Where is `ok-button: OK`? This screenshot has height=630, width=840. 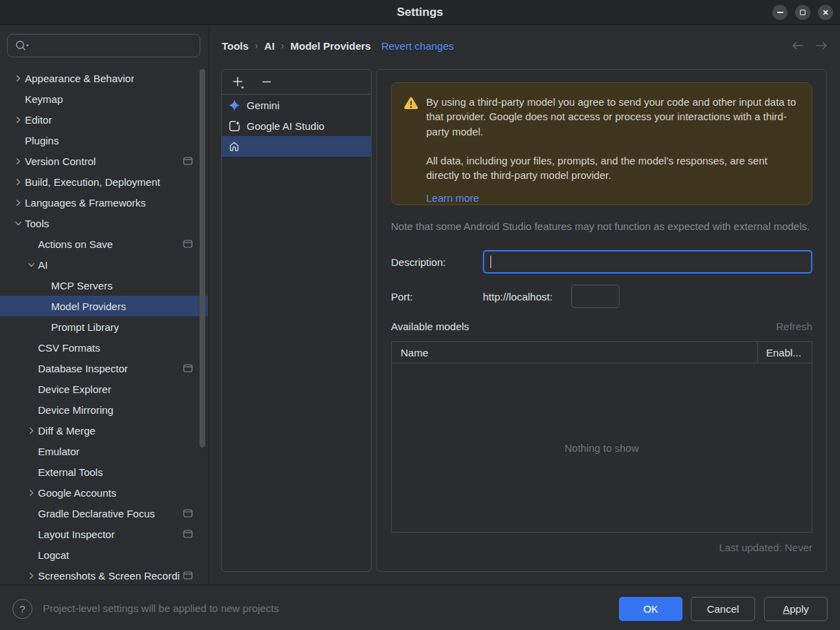
ok-button: OK is located at coordinates (651, 609).